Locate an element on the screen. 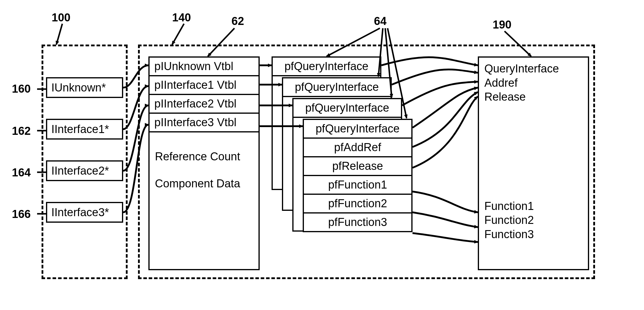 The image size is (644, 310). pfqueryinterface-3: pfQueryInterface is located at coordinates (358, 129).